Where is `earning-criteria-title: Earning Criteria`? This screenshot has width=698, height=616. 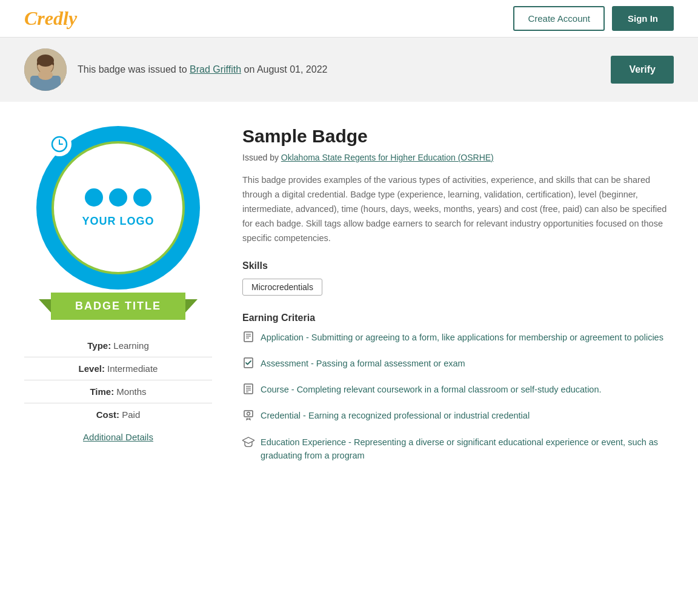
earning-criteria-title: Earning Criteria is located at coordinates (458, 318).